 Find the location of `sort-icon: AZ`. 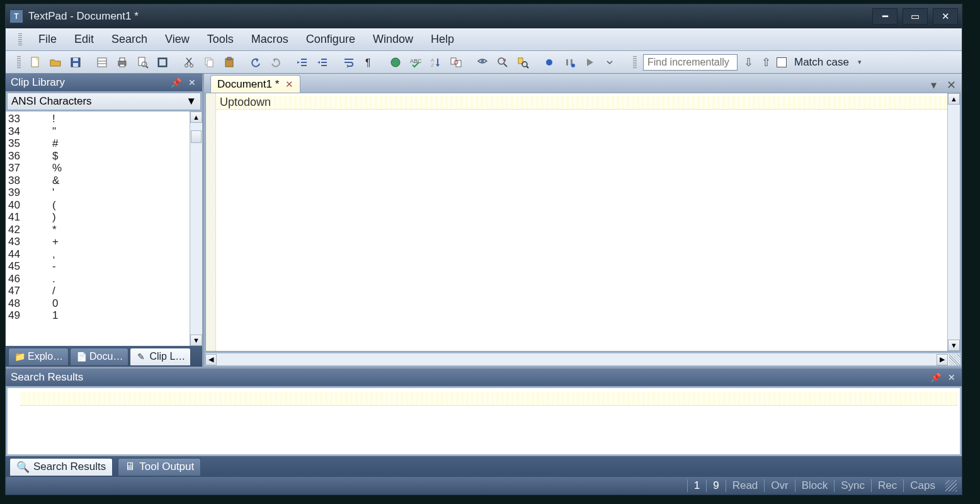

sort-icon: AZ is located at coordinates (436, 62).